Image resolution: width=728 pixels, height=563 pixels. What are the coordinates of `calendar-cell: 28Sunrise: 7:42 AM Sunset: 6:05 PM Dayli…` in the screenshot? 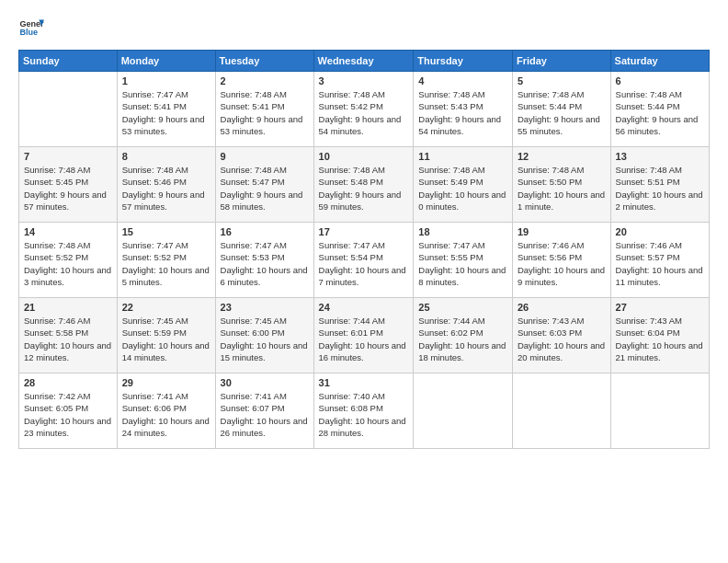 It's located at (68, 411).